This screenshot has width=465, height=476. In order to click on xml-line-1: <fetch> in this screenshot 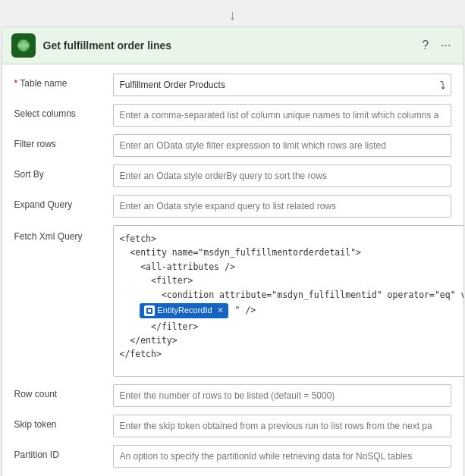, I will do `click(292, 239)`.